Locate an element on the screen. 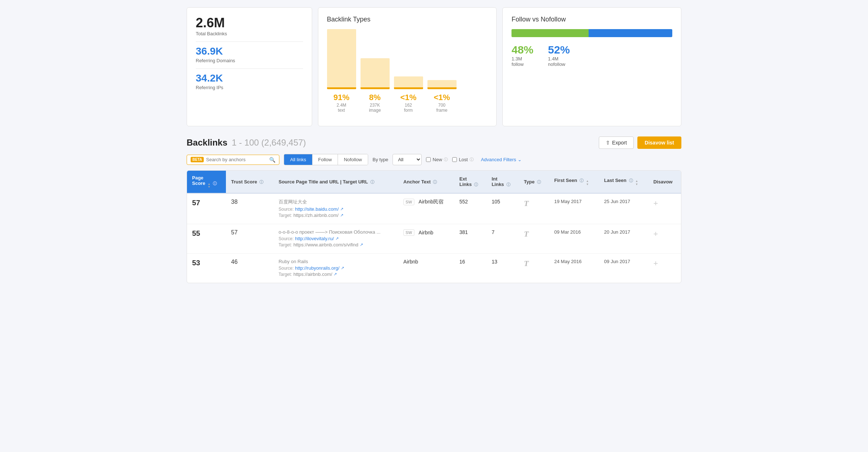  bt-type-image: image is located at coordinates (375, 110).